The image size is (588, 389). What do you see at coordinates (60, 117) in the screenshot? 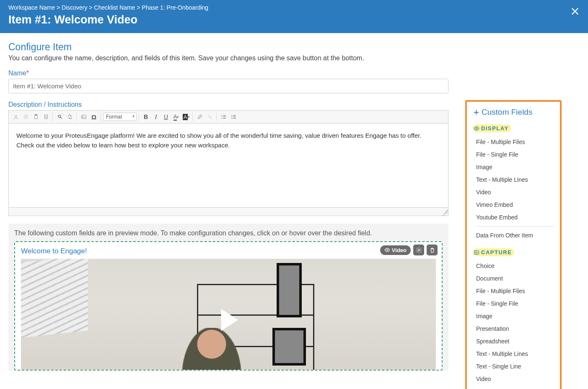
I see `find-button` at bounding box center [60, 117].